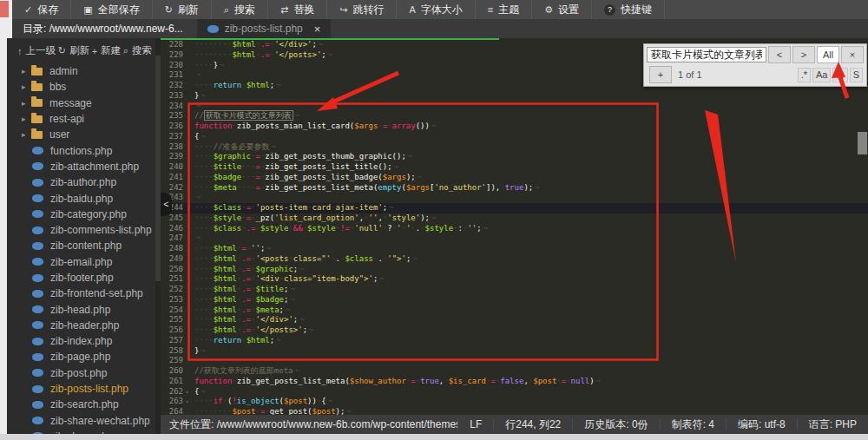 This screenshot has width=868, height=440. I want to click on selection-toggle: S, so click(856, 75).